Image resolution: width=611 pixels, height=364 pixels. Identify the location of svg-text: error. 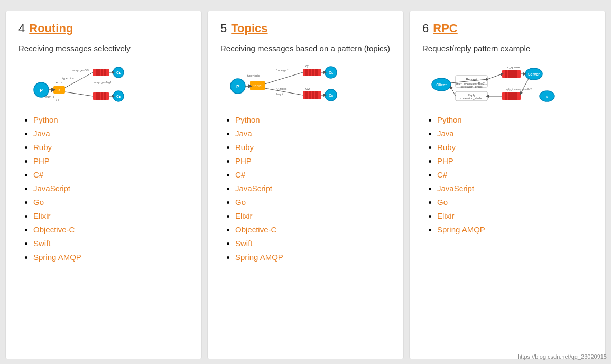
(59, 82).